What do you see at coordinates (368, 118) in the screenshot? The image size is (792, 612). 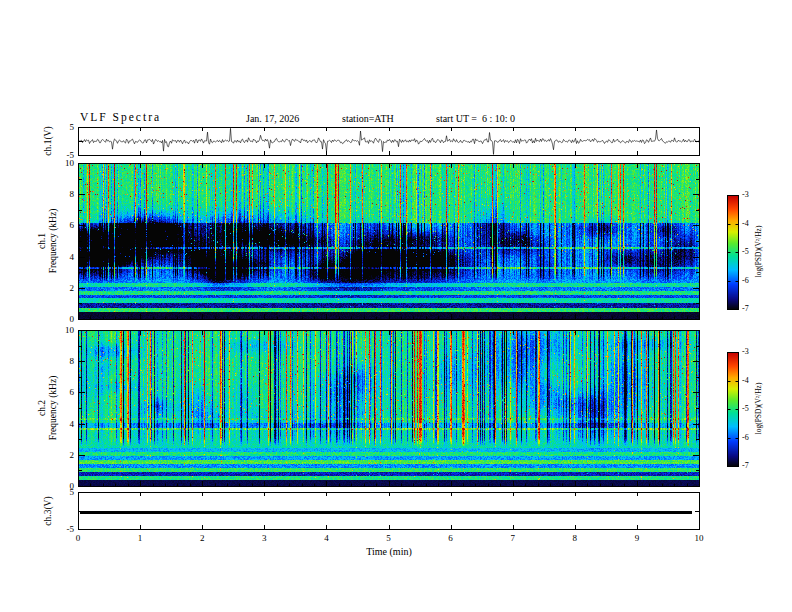 I see `station-label: station=ATH` at bounding box center [368, 118].